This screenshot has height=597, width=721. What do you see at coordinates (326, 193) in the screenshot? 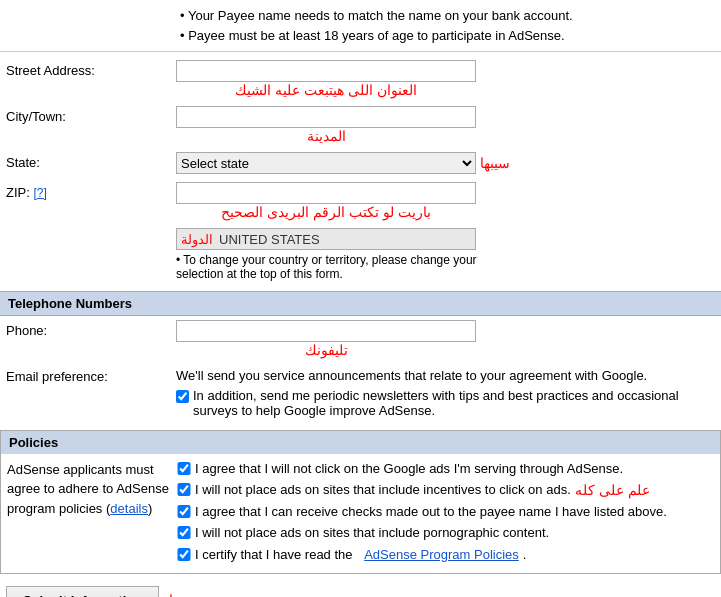
I see `zip-input` at bounding box center [326, 193].